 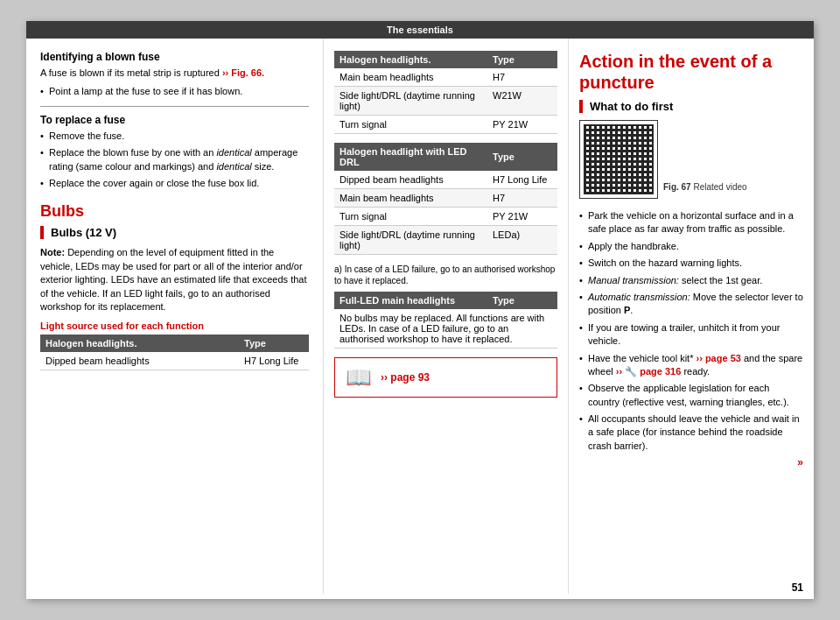 I want to click on blown-fuse-text: A fuse is blown if its metal strip is ru…, so click(x=130, y=73).